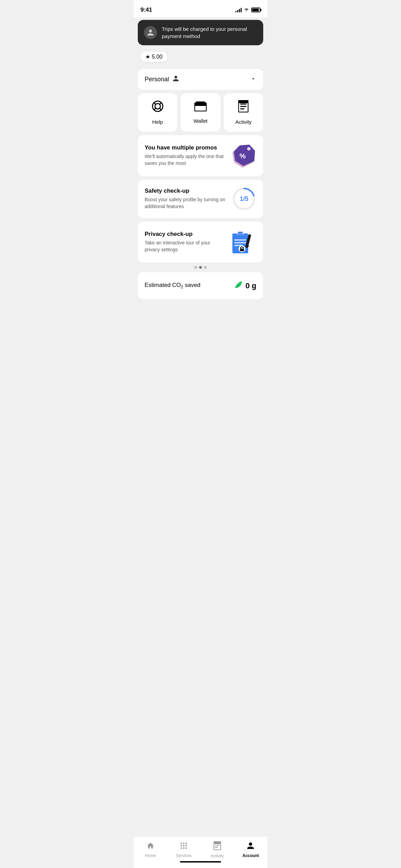  Describe the element at coordinates (245, 286) in the screenshot. I see `co2-value: 0 g` at that location.